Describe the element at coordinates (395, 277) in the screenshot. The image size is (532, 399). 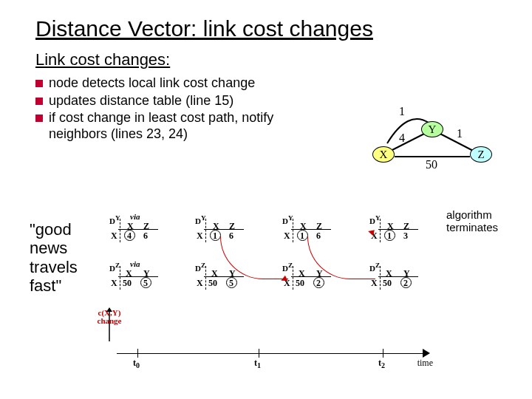
I see `table-dz-t2: DZ X Y X 50 2` at that location.